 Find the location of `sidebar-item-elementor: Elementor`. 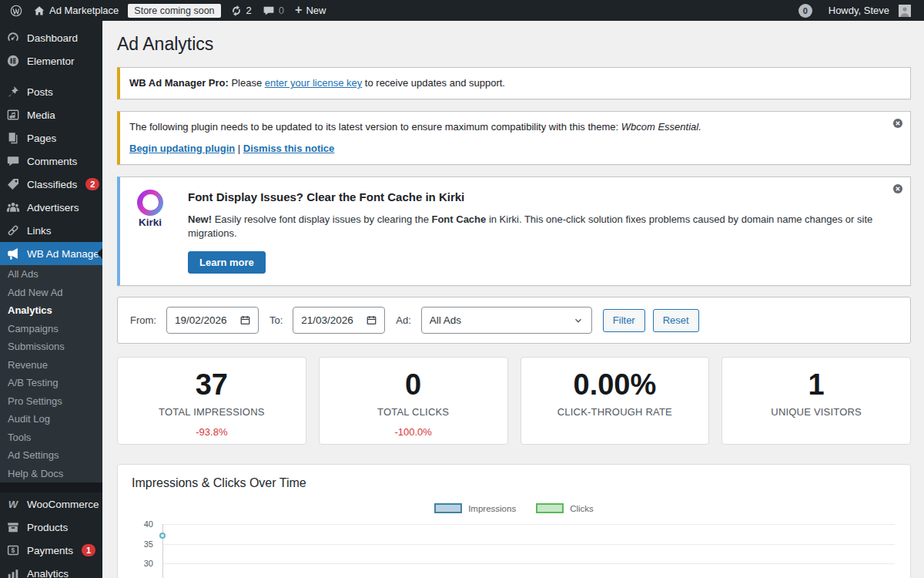

sidebar-item-elementor: Elementor is located at coordinates (51, 61).